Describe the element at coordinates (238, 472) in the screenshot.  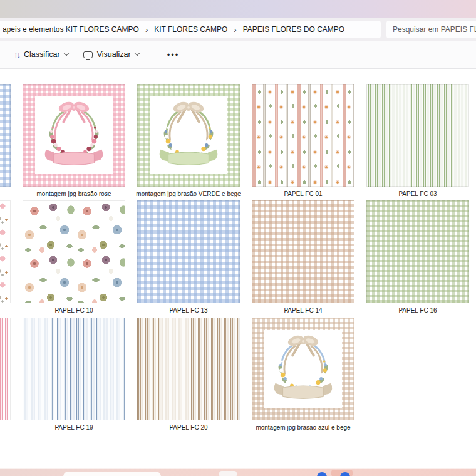
I see `taskbar` at that location.